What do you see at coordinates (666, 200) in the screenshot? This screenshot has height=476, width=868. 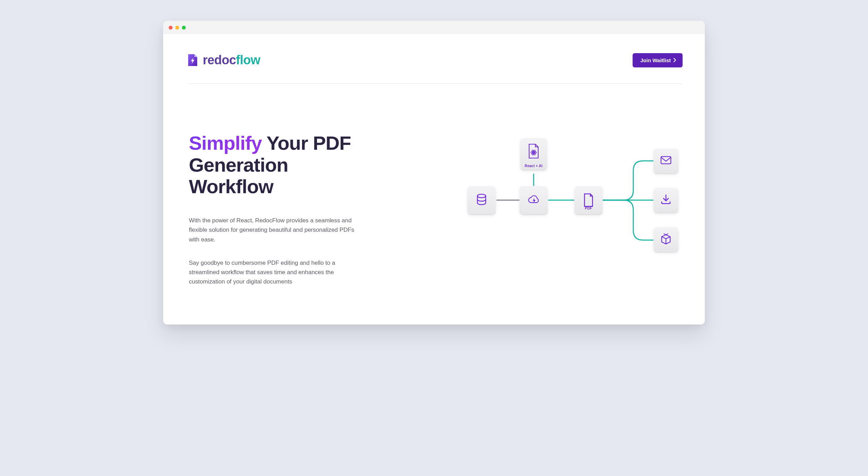 I see `diagram-node-download` at bounding box center [666, 200].